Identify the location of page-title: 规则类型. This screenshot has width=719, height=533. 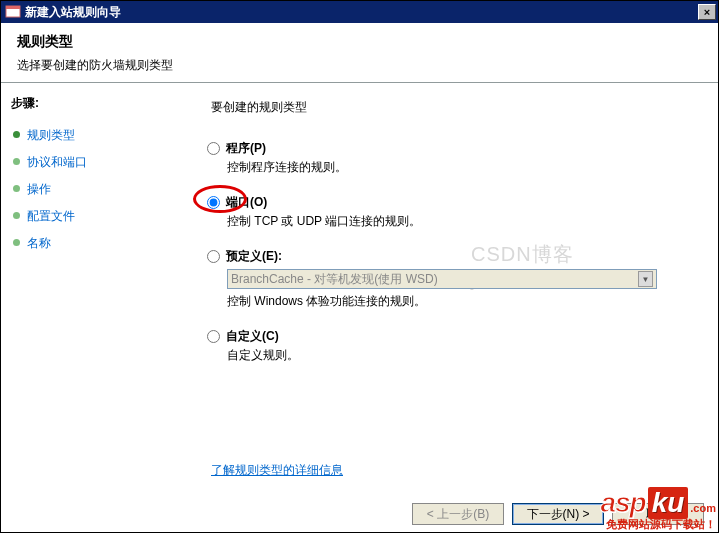
(360, 42).